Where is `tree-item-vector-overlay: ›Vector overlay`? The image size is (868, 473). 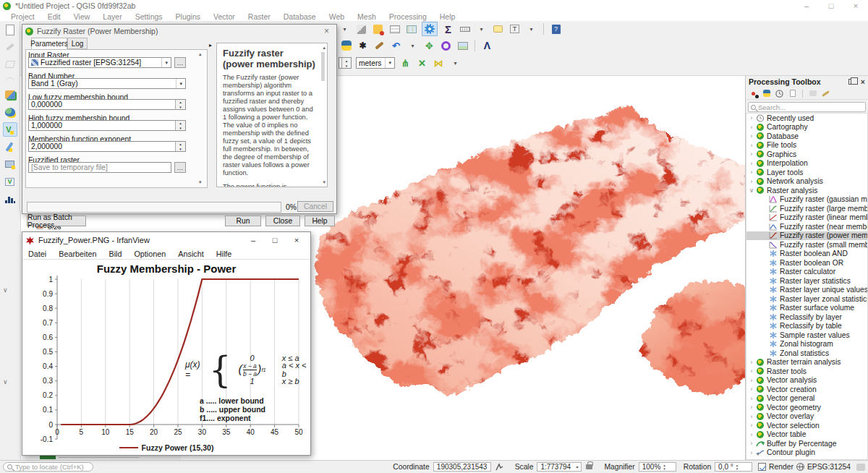 tree-item-vector-overlay: ›Vector overlay is located at coordinates (807, 417).